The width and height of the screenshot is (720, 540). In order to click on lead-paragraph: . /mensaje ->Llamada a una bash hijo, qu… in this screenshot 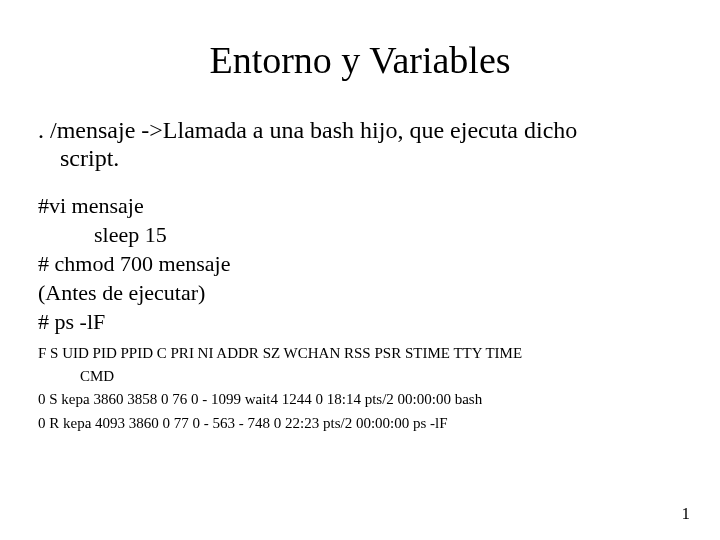, I will do `click(360, 144)`.